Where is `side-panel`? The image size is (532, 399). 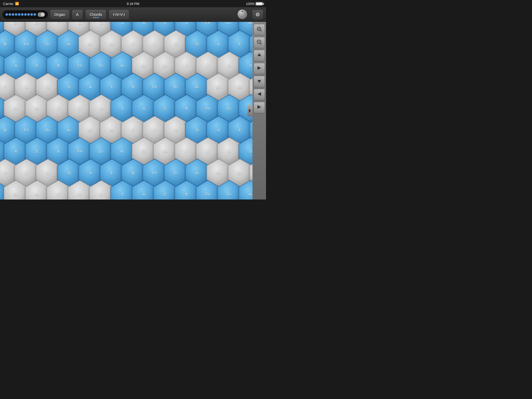
side-panel is located at coordinates (259, 111).